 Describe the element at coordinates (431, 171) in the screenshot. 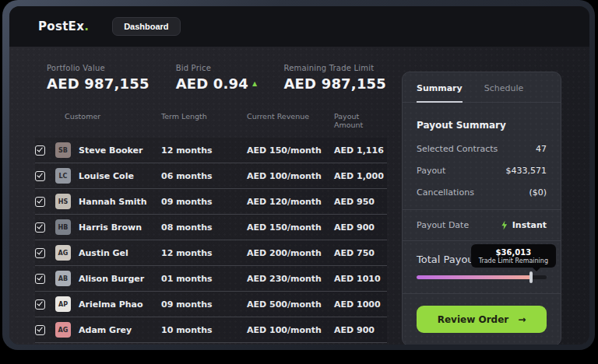

I see `summary-label: Payout` at that location.